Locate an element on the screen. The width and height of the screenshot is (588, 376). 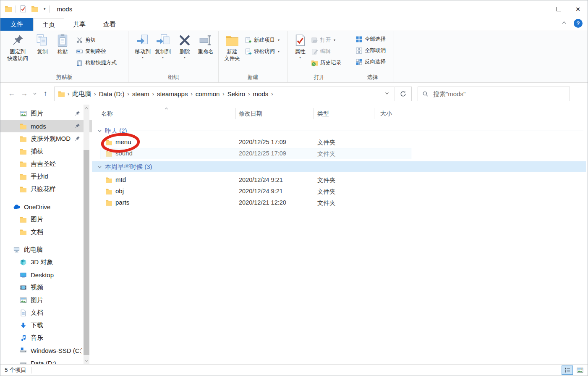
sidebar-item-pictures-pinned: 图片 is located at coordinates (46, 113).